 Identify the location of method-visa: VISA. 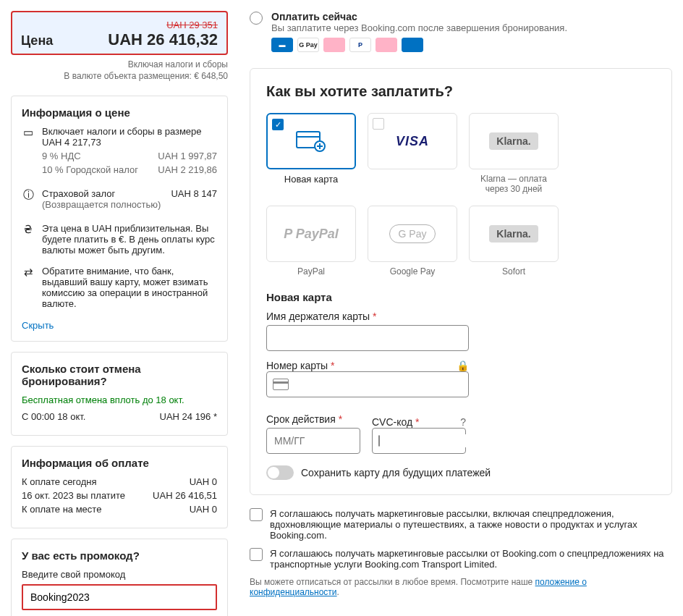
(412, 153).